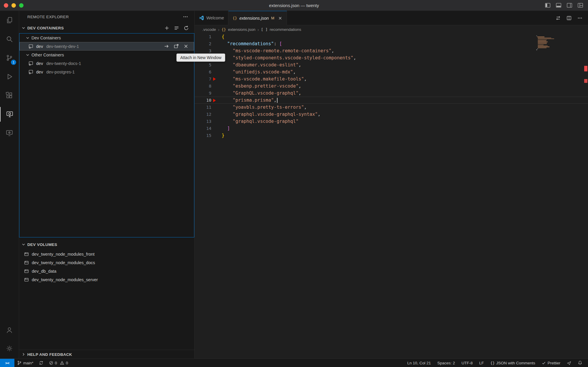 This screenshot has width=588, height=367. I want to click on search-icon, so click(9, 39).